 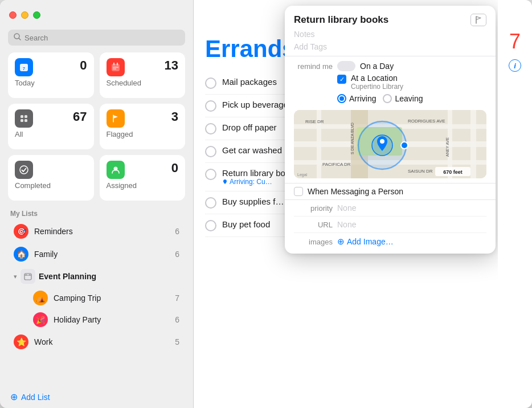 I want to click on list-item-work: ⭐ Work 5, so click(x=97, y=342).